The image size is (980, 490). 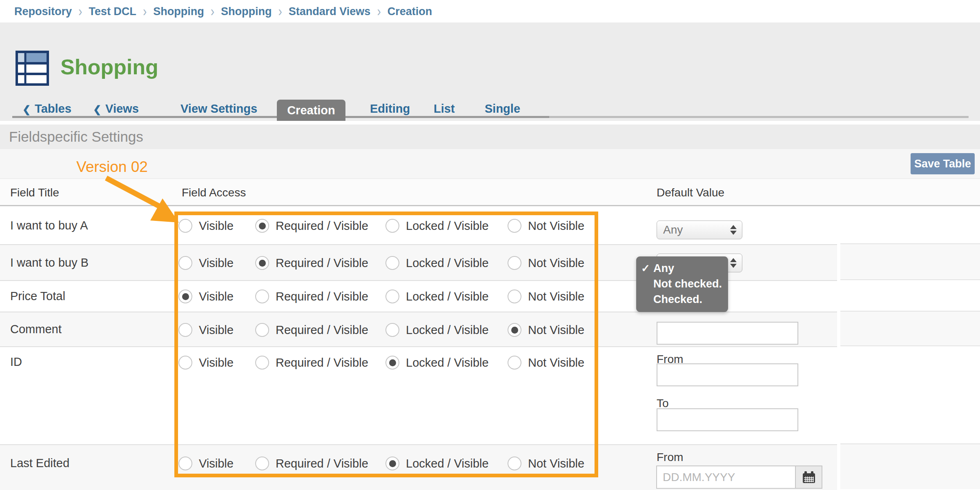 I want to click on dropdown-option: ✓Checked., so click(x=682, y=299).